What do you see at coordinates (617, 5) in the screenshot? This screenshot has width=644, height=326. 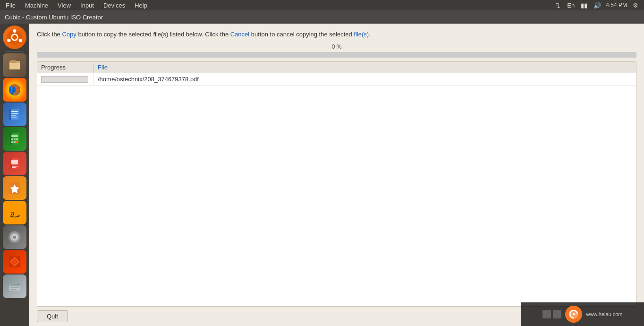 I see `clock: 4:54 PM` at bounding box center [617, 5].